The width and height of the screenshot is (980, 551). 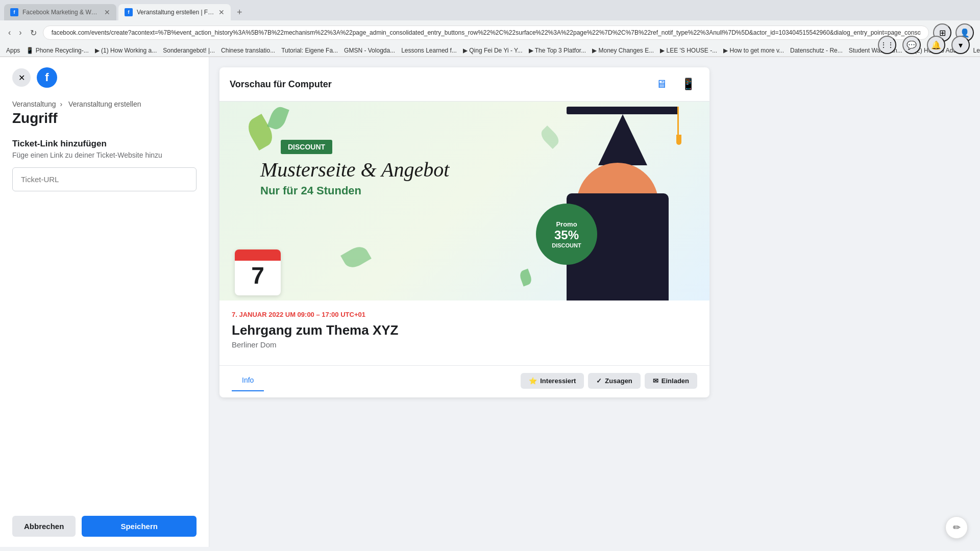 What do you see at coordinates (464, 331) in the screenshot?
I see `event-name: Lehrgang zum Thema XYZ` at bounding box center [464, 331].